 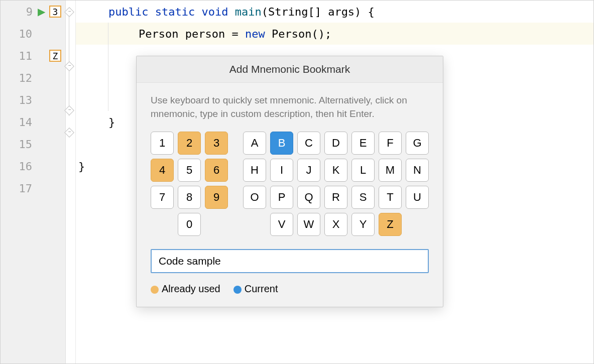 What do you see at coordinates (290, 107) in the screenshot?
I see `dialog-hint: Use keyboard to quickly set mnemonic. Al…` at bounding box center [290, 107].